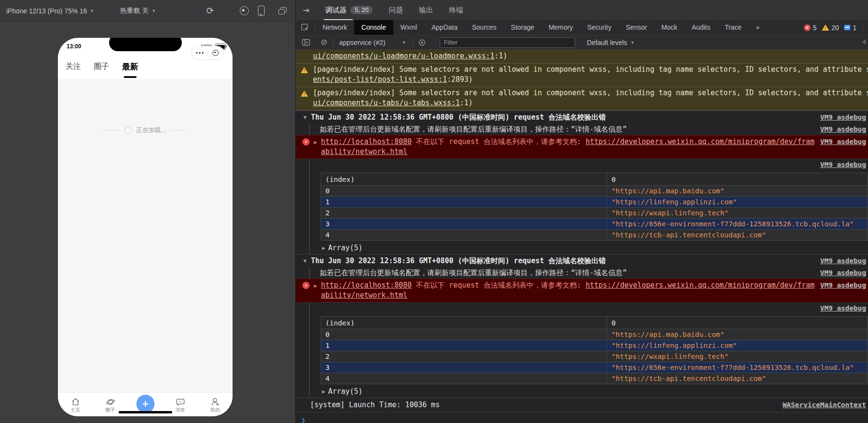 The image size is (868, 423). Describe the element at coordinates (306, 42) in the screenshot. I see `sidebar-toggle-button` at that location.